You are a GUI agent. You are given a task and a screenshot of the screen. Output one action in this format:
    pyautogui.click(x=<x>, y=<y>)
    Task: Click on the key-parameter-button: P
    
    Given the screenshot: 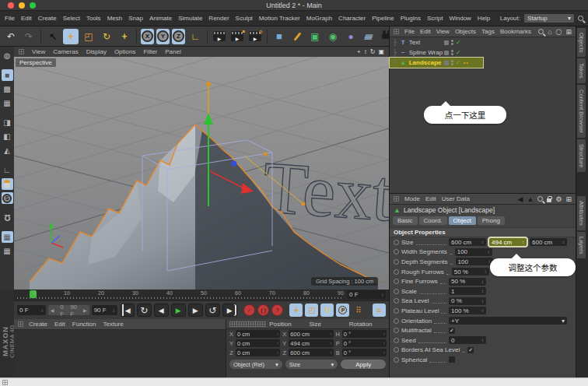 What is the action you would take?
    pyautogui.click(x=342, y=310)
    